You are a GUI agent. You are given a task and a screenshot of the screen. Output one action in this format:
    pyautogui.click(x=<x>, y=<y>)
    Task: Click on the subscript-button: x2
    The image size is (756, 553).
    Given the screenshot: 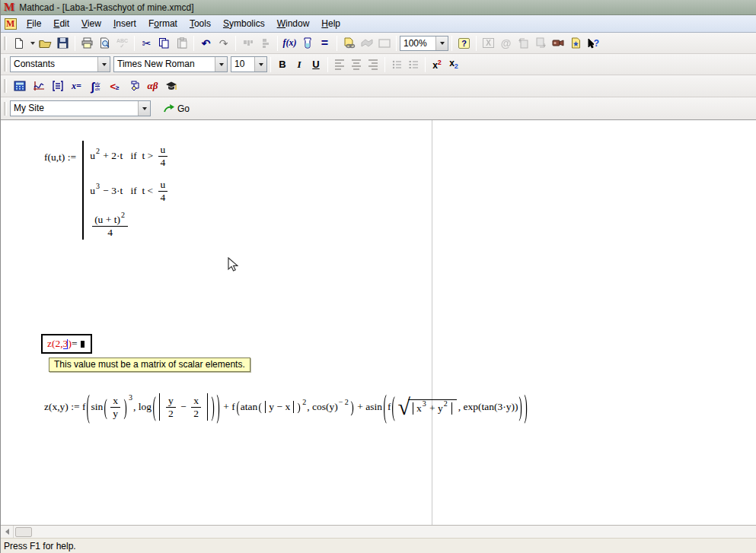 What is the action you would take?
    pyautogui.click(x=454, y=64)
    